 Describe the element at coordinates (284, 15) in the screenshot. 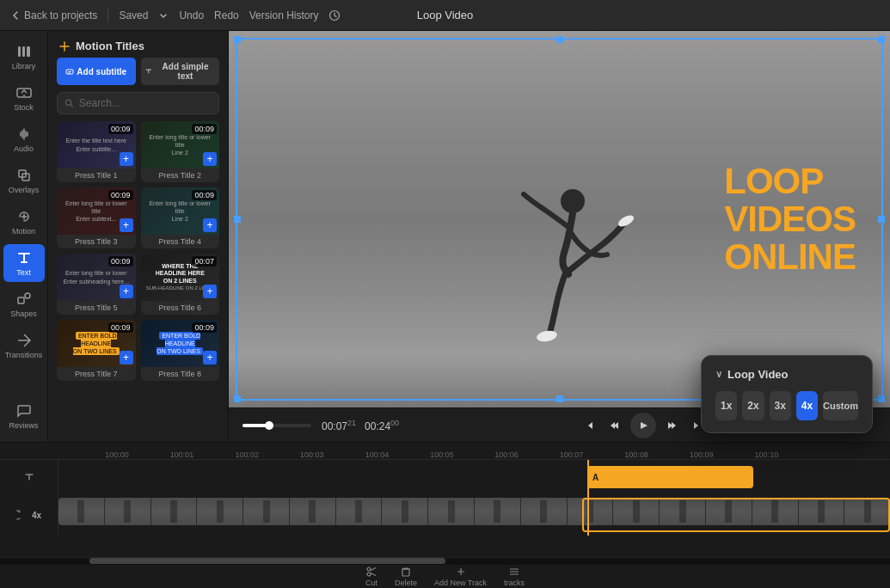

I see `version-history-button: Version History` at that location.